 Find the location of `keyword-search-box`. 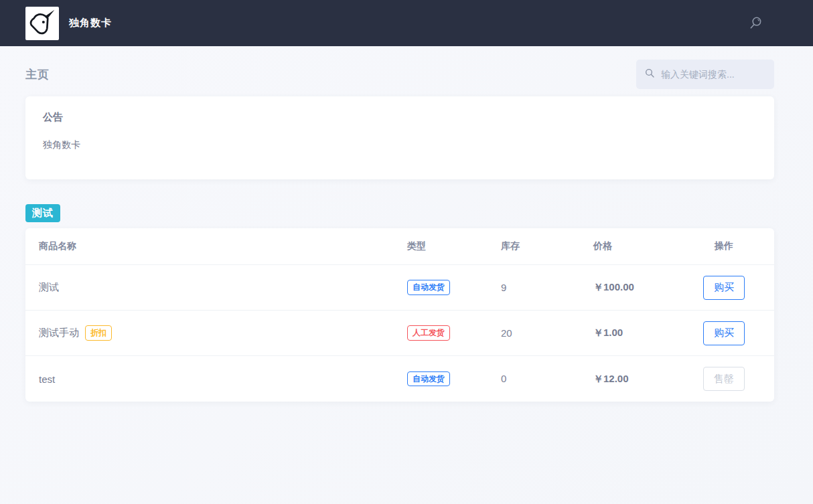

keyword-search-box is located at coordinates (705, 74).